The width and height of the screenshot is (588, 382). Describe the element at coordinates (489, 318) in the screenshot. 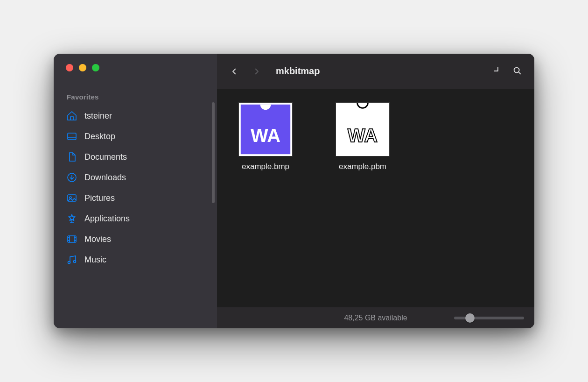

I see `icon-size-slider` at that location.